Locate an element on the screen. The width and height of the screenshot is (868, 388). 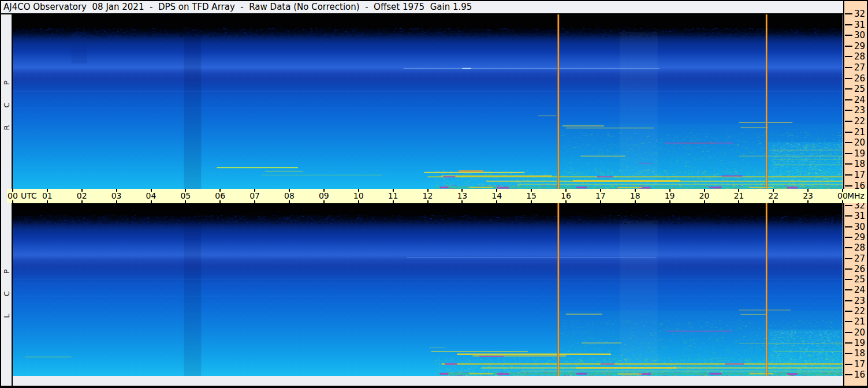
hour-label: 19 is located at coordinates (670, 196).